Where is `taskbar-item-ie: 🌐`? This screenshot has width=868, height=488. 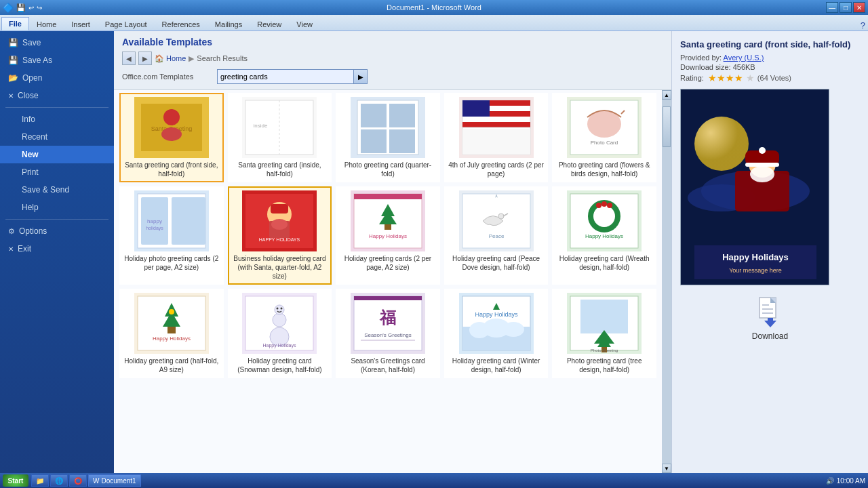
taskbar-item-ie: 🌐 is located at coordinates (59, 481).